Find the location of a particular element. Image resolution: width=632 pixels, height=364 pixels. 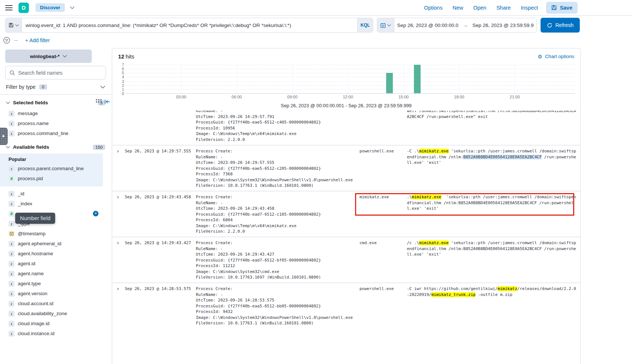

y-tick-label: 6 is located at coordinates (123, 69).